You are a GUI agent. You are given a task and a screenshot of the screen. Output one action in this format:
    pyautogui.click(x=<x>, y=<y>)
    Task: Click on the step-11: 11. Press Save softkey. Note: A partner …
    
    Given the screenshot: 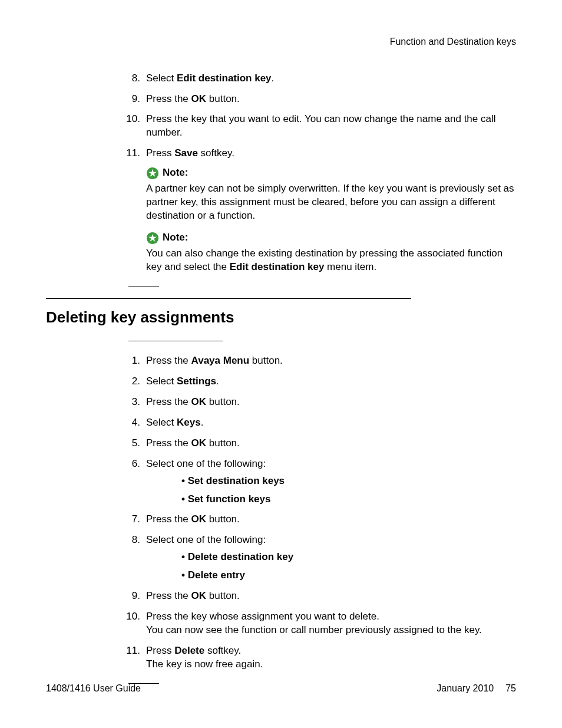 What is the action you would take?
    pyautogui.click(x=322, y=210)
    